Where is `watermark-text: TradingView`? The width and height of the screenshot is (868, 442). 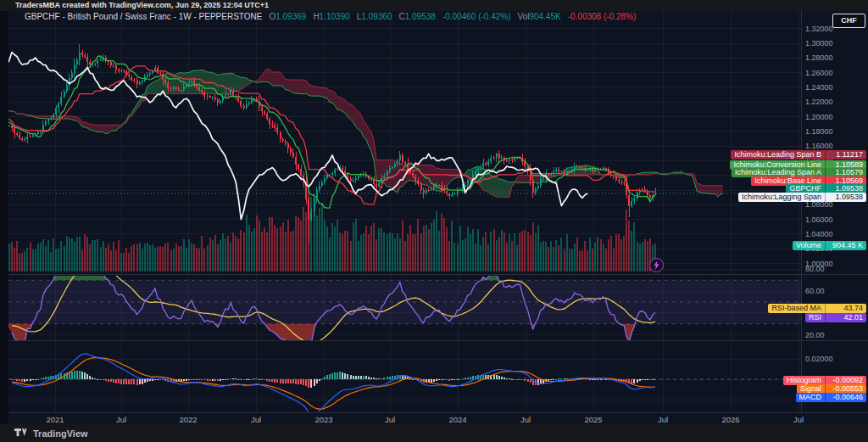
watermark-text: TradingView is located at coordinates (61, 434).